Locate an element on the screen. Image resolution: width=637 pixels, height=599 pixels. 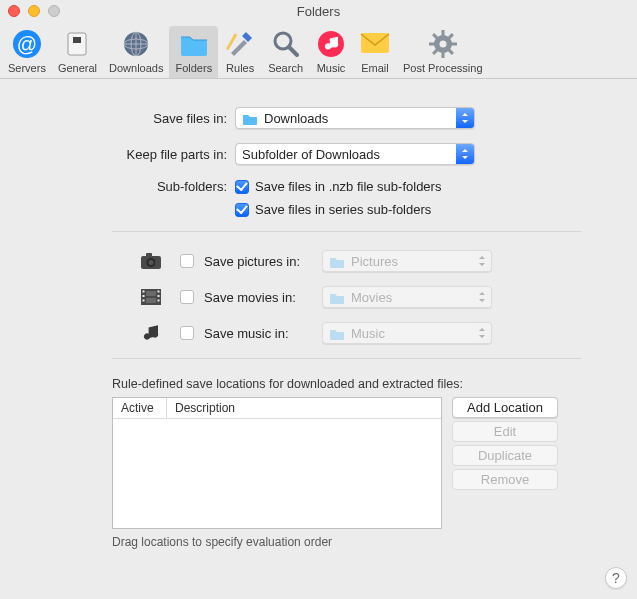
toolbar-item-post-processing: Post Processing is located at coordinates (442, 52).